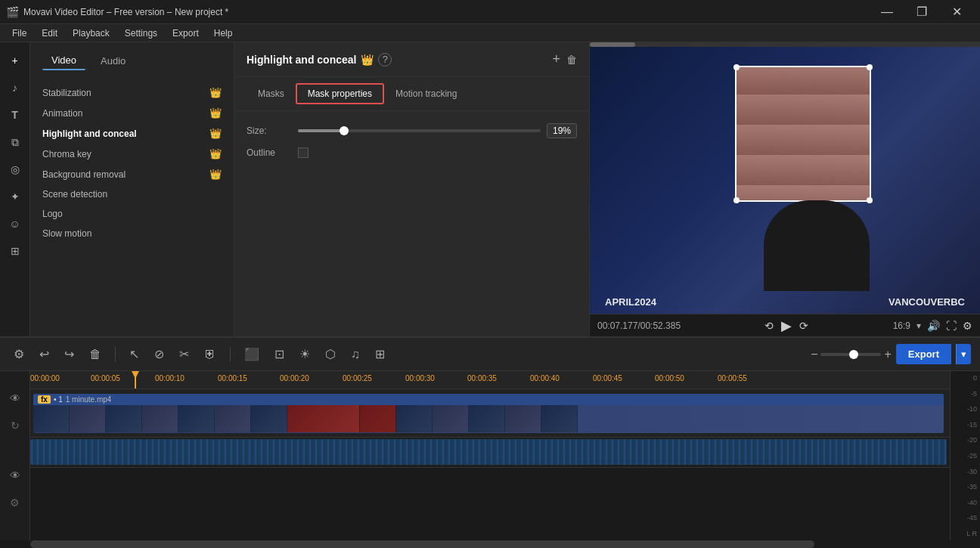  Describe the element at coordinates (321, 131) in the screenshot. I see `size-slider-fill` at that location.